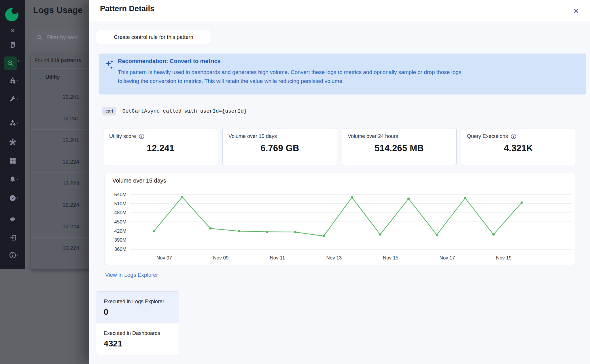 This screenshot has width=590, height=364. What do you see at coordinates (339, 11) in the screenshot?
I see `flyout-header: Pattern Details ✕` at bounding box center [339, 11].